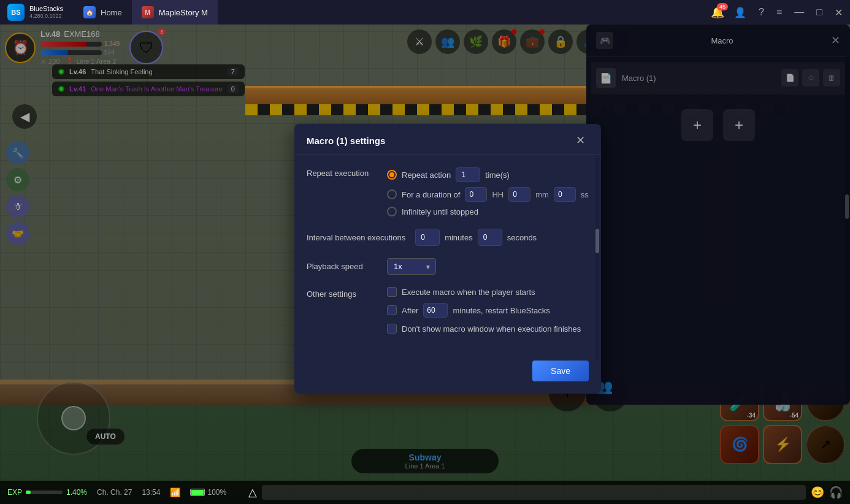 The width and height of the screenshot is (850, 504). What do you see at coordinates (425, 492) in the screenshot?
I see `bottom-status-bar: EXP 1.40% Ch. Ch. 27 13:54 📶 100% △ 😊 🎧` at bounding box center [425, 492].